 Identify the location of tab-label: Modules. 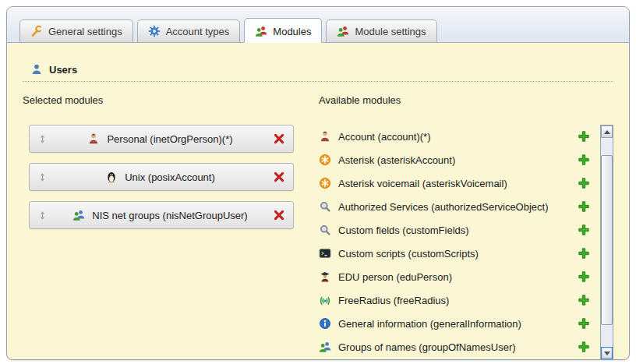
(292, 31).